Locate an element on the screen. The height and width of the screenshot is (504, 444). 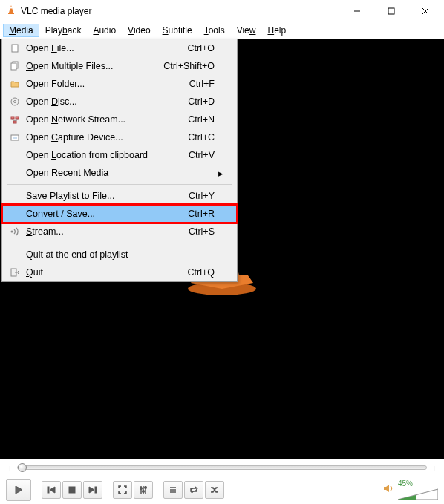
disc-icon is located at coordinates (15, 102).